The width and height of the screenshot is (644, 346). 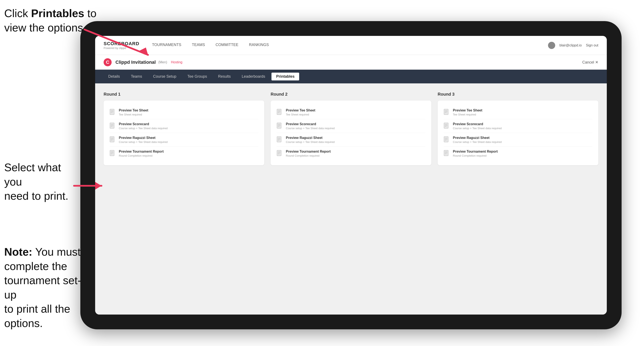 I want to click on round-1-scorecard-title: Preview Scorecard, so click(x=143, y=124).